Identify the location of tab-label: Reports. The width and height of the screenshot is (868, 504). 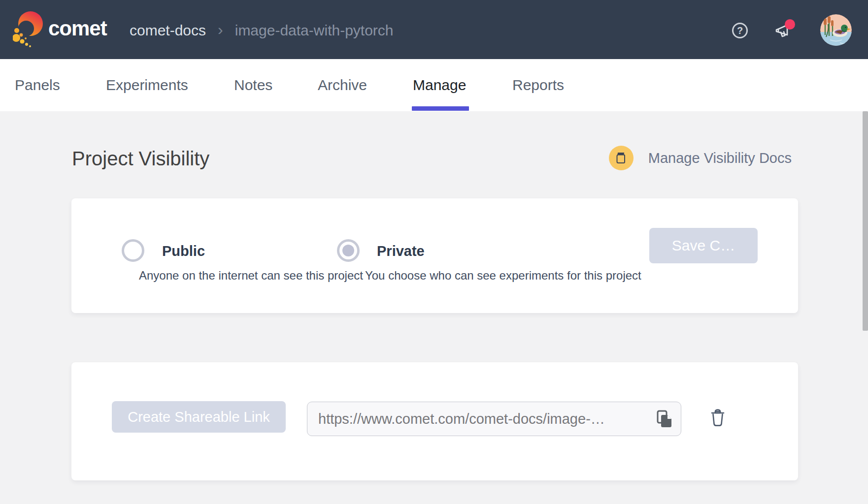
(538, 85).